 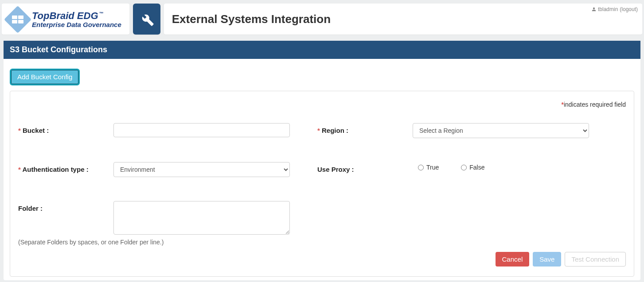 What do you see at coordinates (615, 9) in the screenshot?
I see `user-area: tbladmin (logout)` at bounding box center [615, 9].